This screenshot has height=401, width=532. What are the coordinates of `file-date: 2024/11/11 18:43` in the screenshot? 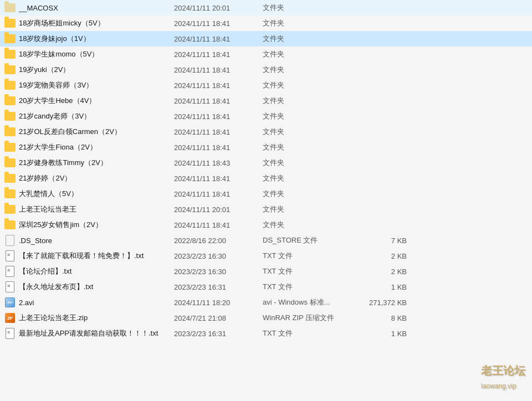 It's located at (218, 163).